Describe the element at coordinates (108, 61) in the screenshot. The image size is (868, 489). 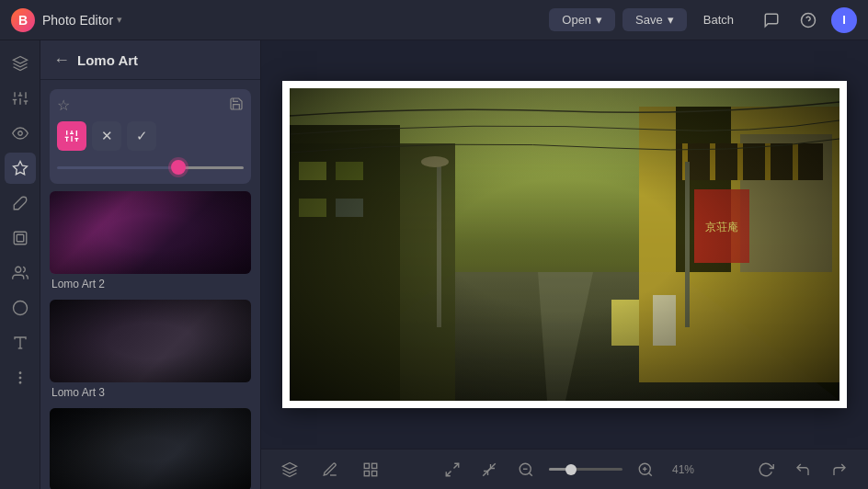
I see `panel-title: Lomo Art` at that location.